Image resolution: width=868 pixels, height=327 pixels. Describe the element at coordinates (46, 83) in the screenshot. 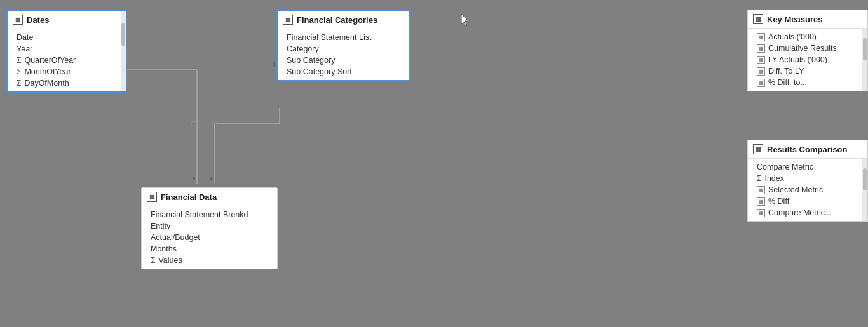

I see `field-label: DayOfMonth` at that location.